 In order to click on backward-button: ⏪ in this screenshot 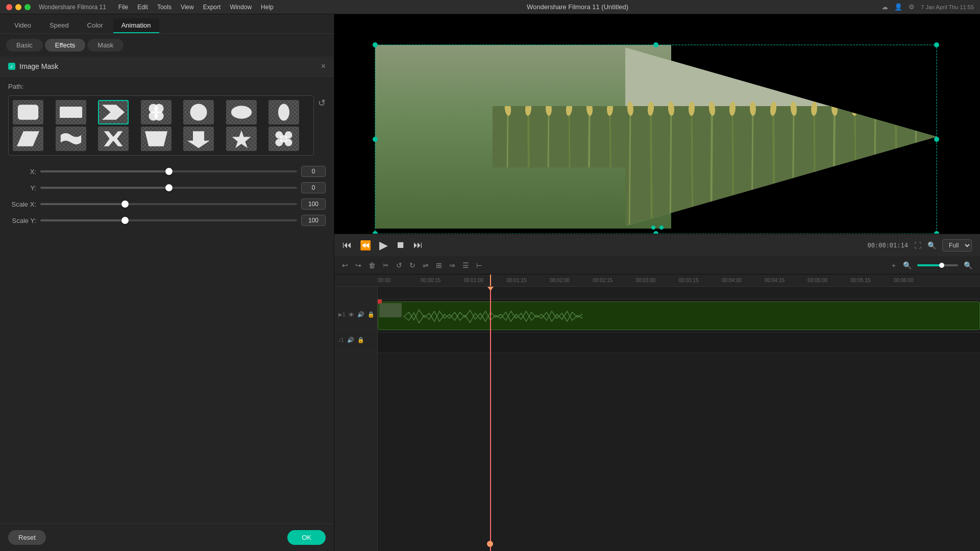, I will do `click(365, 245)`.